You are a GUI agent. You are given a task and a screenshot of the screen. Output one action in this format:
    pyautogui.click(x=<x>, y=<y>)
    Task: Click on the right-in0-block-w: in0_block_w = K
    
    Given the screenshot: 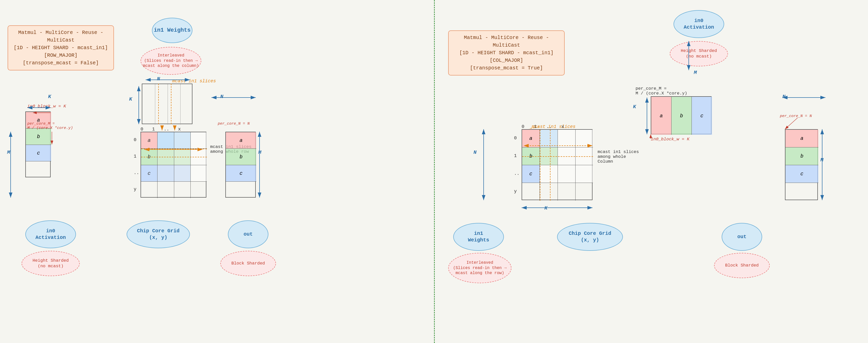 What is the action you would take?
    pyautogui.click(x=670, y=139)
    